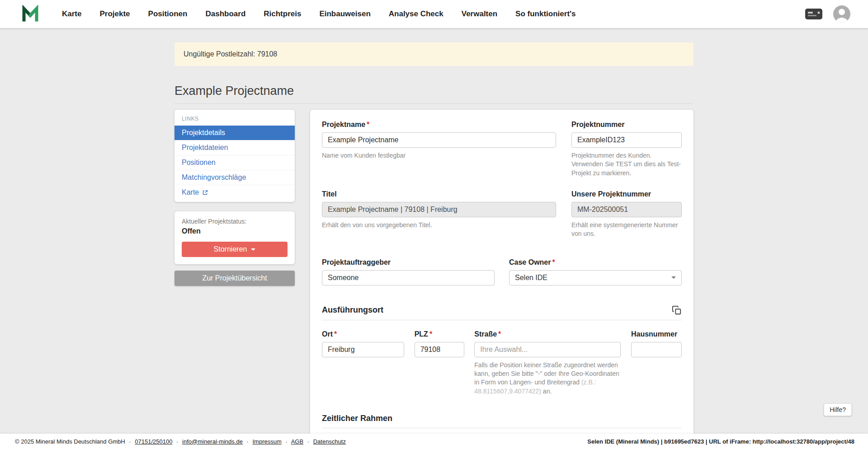  What do you see at coordinates (235, 163) in the screenshot?
I see `sidebar-item-positionen: Positionen` at bounding box center [235, 163].